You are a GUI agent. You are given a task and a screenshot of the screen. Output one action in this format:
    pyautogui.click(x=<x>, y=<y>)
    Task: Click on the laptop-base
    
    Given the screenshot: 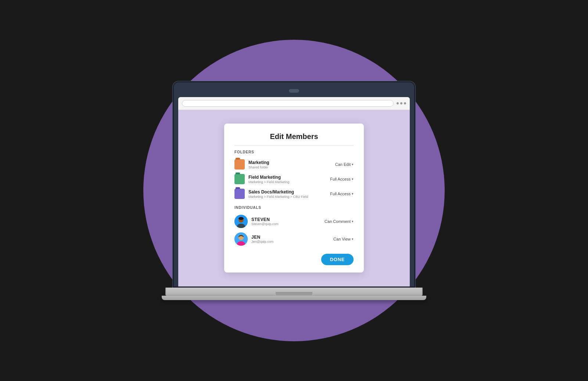 What is the action you would take?
    pyautogui.click(x=294, y=292)
    